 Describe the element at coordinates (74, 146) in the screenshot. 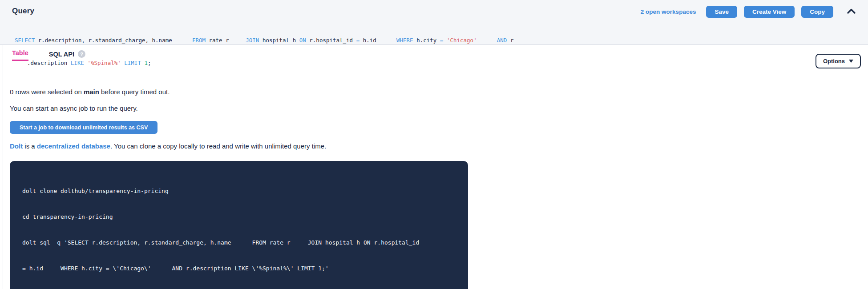

I see `decentralized-database-link: decentralized database` at that location.